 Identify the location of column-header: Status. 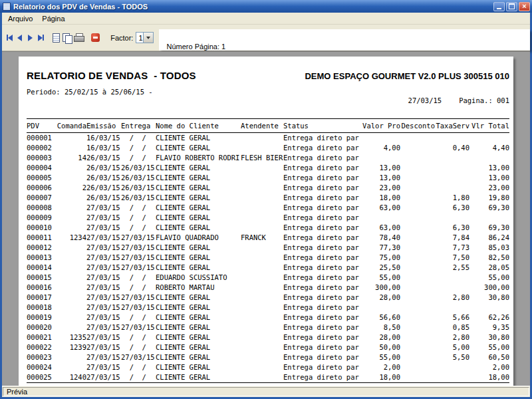
(323, 126).